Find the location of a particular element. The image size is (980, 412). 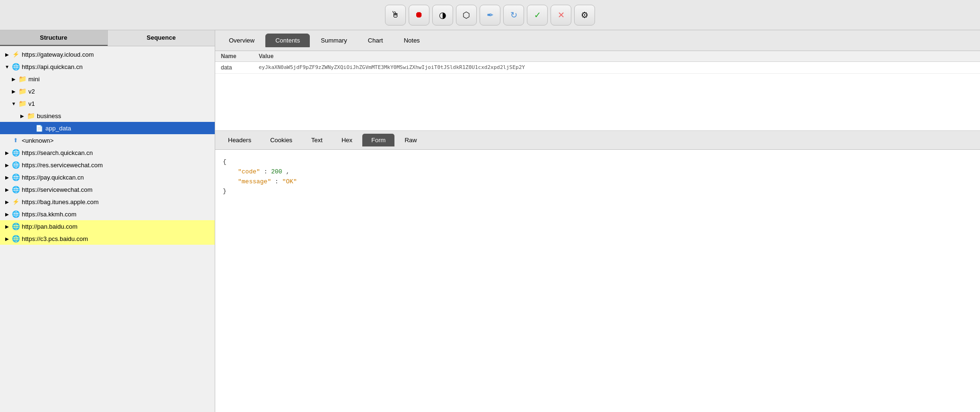

tab-text: Text is located at coordinates (317, 140).